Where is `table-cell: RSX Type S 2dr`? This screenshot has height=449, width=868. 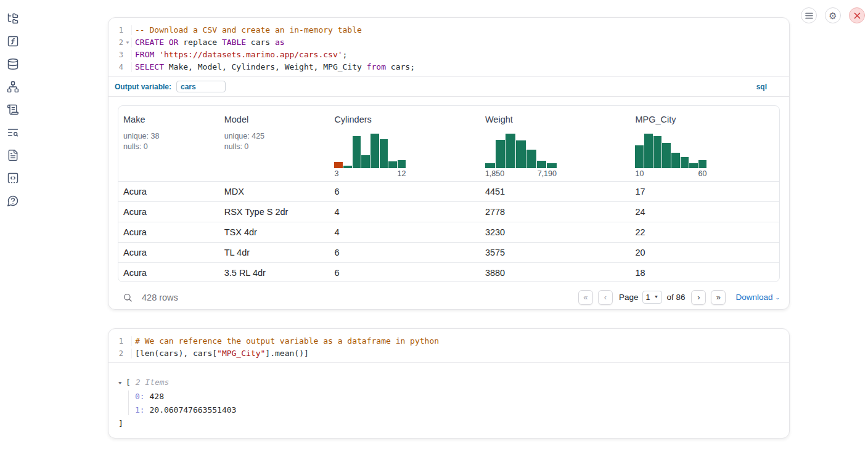 table-cell: RSX Type S 2dr is located at coordinates (275, 212).